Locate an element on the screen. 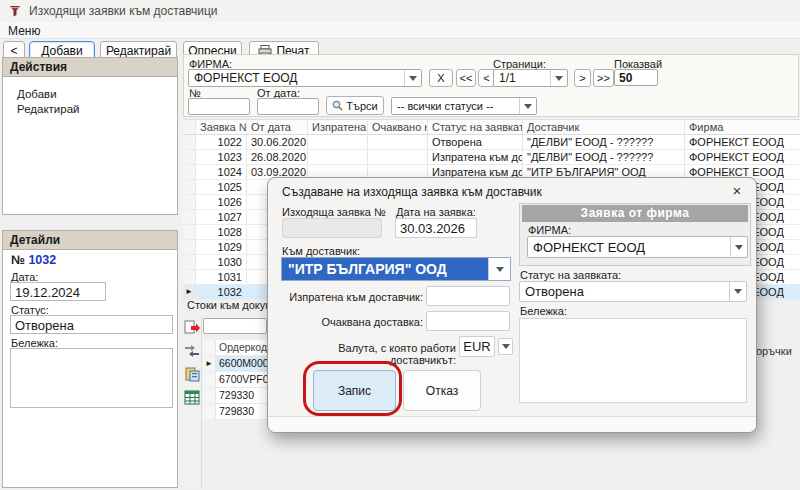  transfer-icon is located at coordinates (192, 351).